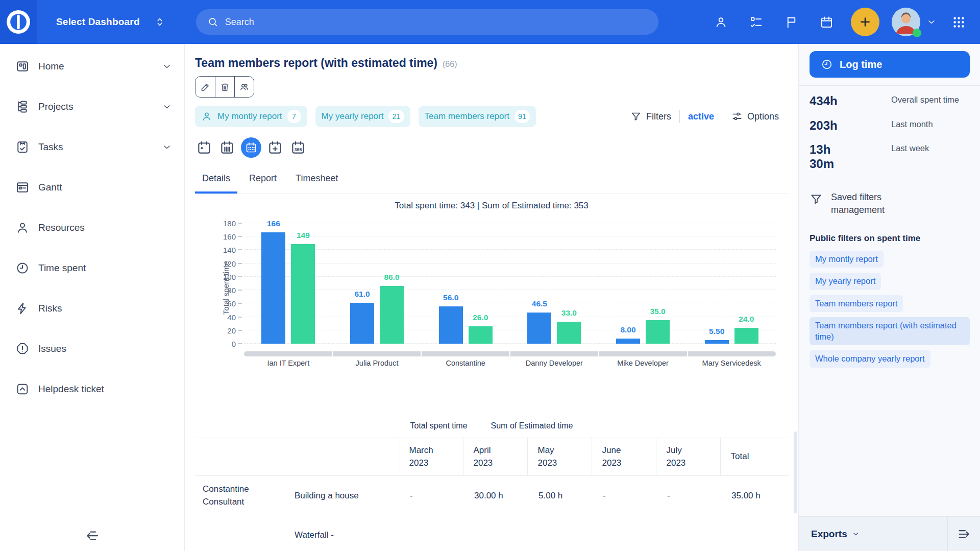 Image resolution: width=980 pixels, height=551 pixels. What do you see at coordinates (870, 358) in the screenshot?
I see `public-filter-whole-company-yearly-report: Whole company yearly report` at bounding box center [870, 358].